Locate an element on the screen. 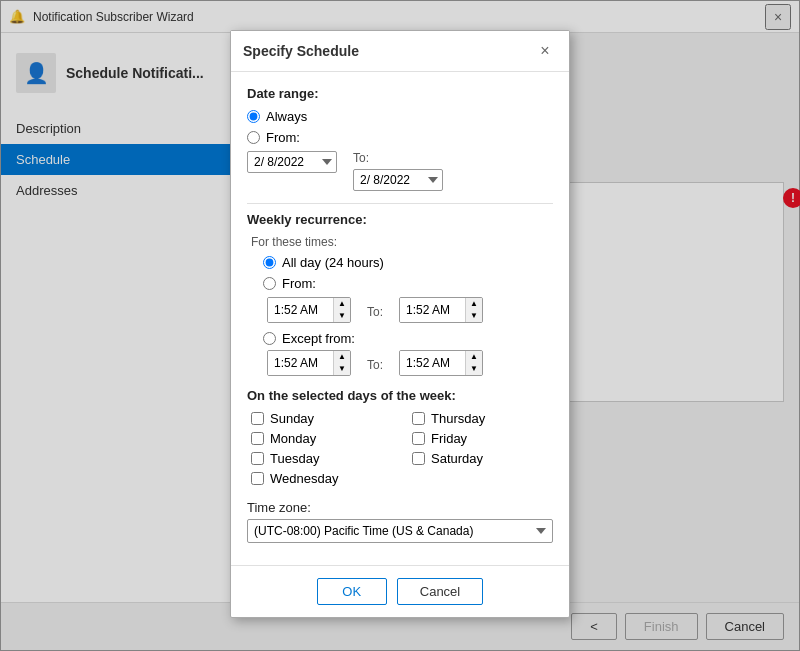 The image size is (800, 651). always-radio is located at coordinates (254, 116).